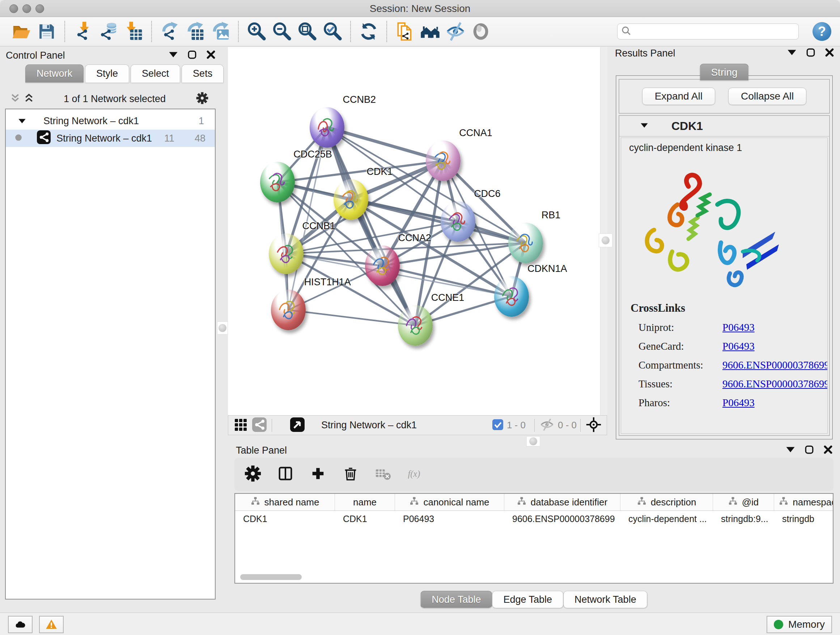 This screenshot has width=840, height=635. I want to click on expand-all-button: Expand All, so click(679, 97).